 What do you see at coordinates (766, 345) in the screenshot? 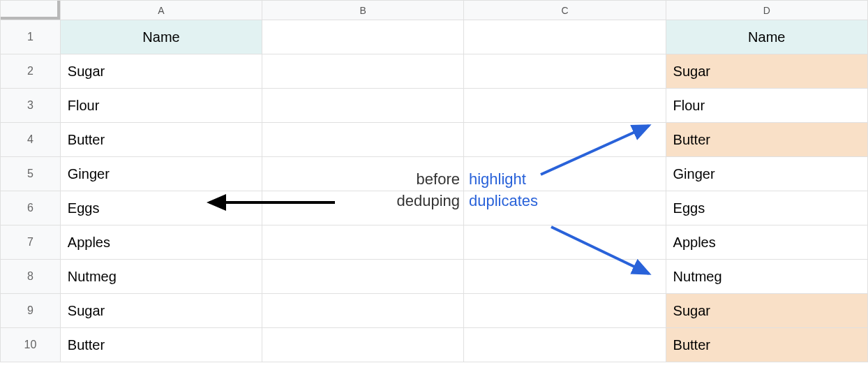
I see `cell-d10: Butter` at bounding box center [766, 345].